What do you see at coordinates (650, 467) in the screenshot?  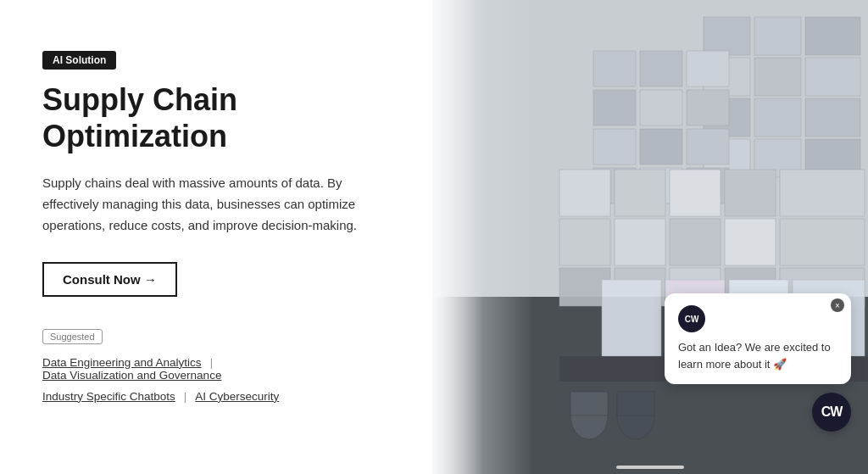 I see `scroll-indicator` at bounding box center [650, 467].